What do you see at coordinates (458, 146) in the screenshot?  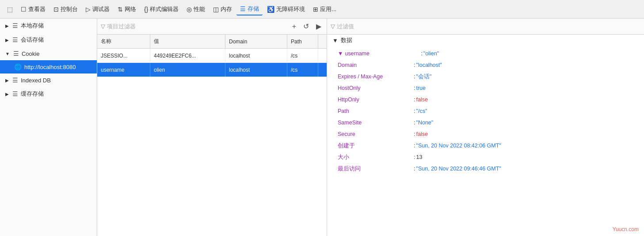 I see `detail-value-created: "Sun, 20 Nov 2022 08:42:06 GMT"` at bounding box center [458, 146].